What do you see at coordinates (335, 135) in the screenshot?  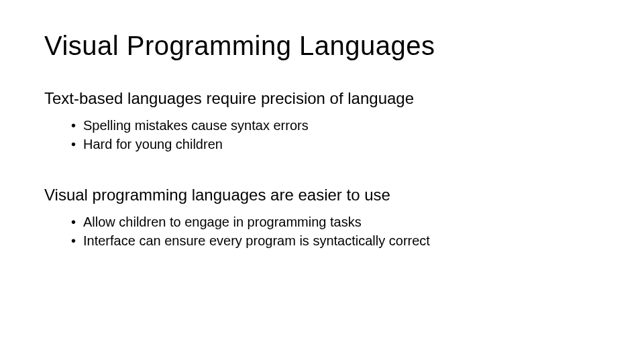 I see `section-1-bullets: Spelling mistakes cause syntax errors Ha…` at bounding box center [335, 135].